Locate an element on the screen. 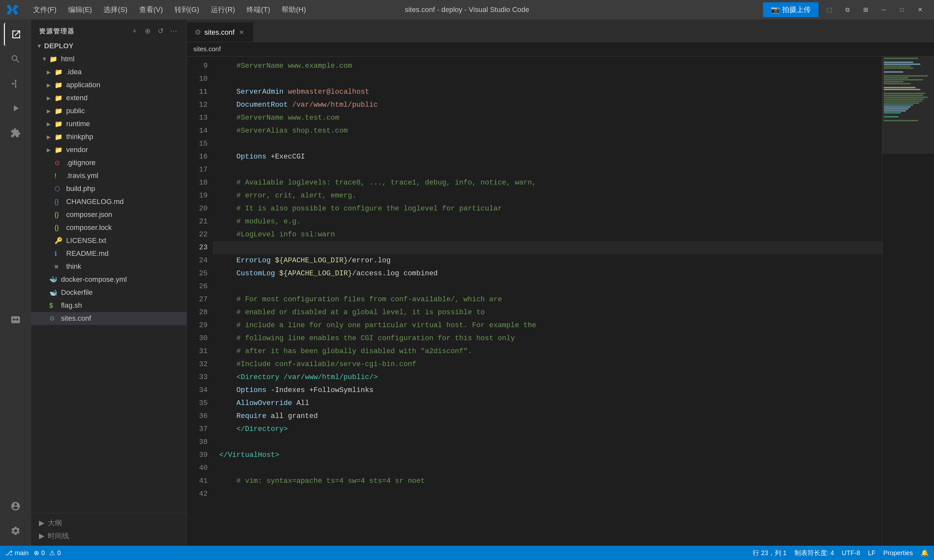  tree-item-dockerfile: 🐋 Dockerfile is located at coordinates (109, 292).